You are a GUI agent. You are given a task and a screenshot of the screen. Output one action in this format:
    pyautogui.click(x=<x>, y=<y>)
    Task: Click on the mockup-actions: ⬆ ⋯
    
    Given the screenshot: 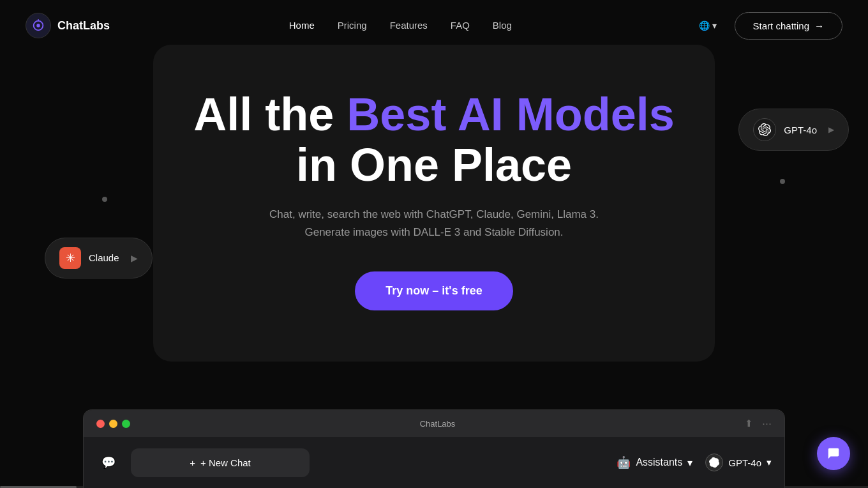 What is the action you would take?
    pyautogui.click(x=758, y=423)
    